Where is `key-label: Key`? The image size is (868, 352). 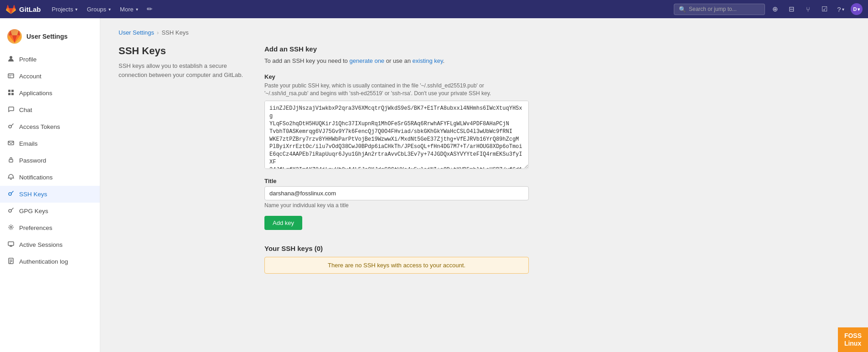 key-label: Key is located at coordinates (397, 77).